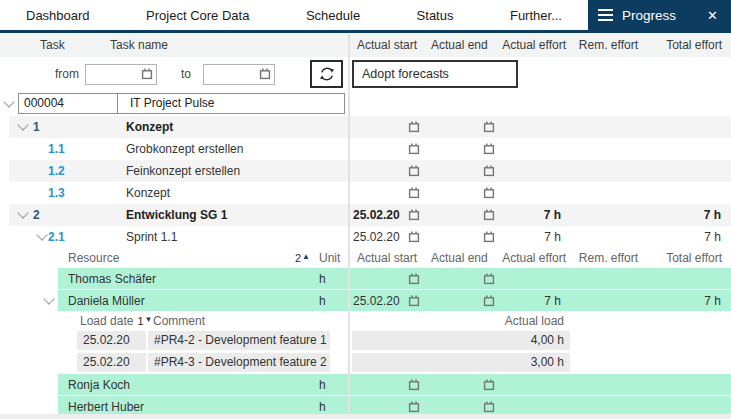 Image resolution: width=731 pixels, height=419 pixels. What do you see at coordinates (58, 16) in the screenshot?
I see `tab-dashboard: Dashboard` at bounding box center [58, 16].